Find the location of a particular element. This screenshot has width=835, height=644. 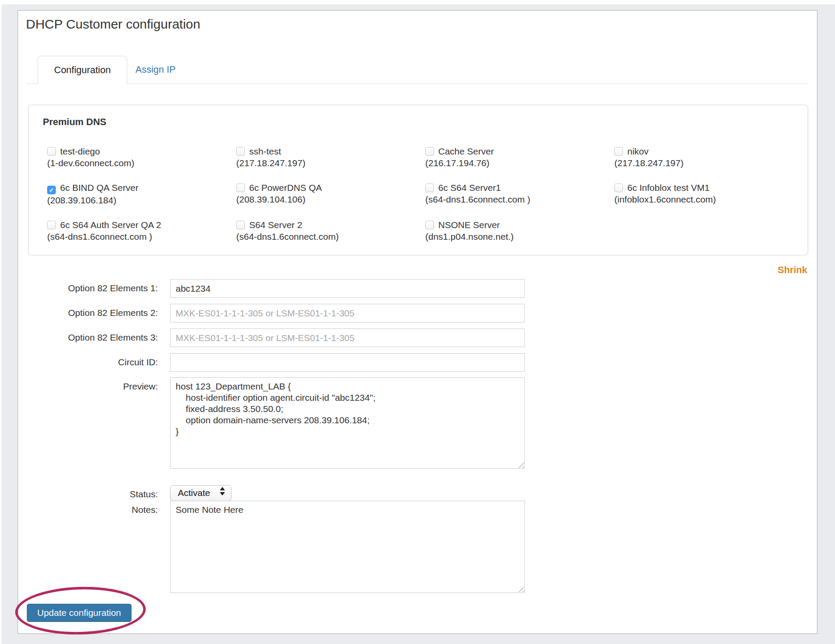

dns-server-option-6c-s64-server1: 6c S64 Server1 (s64-dns1.6connect.com ) is located at coordinates (520, 194).